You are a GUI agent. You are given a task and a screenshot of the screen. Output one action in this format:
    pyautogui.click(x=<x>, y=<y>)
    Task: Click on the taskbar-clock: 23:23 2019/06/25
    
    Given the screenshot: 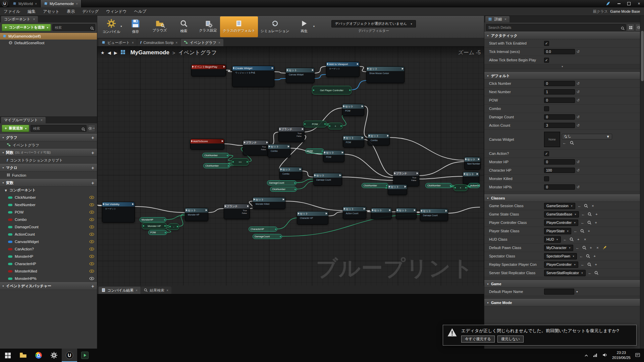 What is the action you would take?
    pyautogui.click(x=621, y=355)
    